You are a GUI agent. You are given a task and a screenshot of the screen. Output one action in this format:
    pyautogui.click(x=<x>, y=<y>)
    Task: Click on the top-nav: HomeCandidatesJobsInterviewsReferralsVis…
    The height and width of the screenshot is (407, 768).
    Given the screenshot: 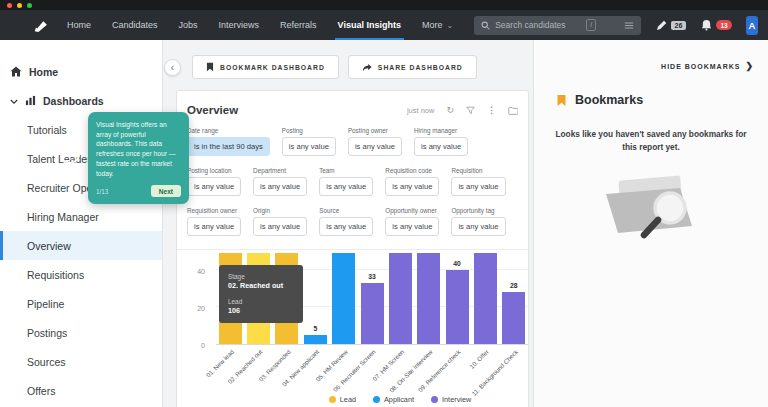 What is the action you would take?
    pyautogui.click(x=384, y=25)
    